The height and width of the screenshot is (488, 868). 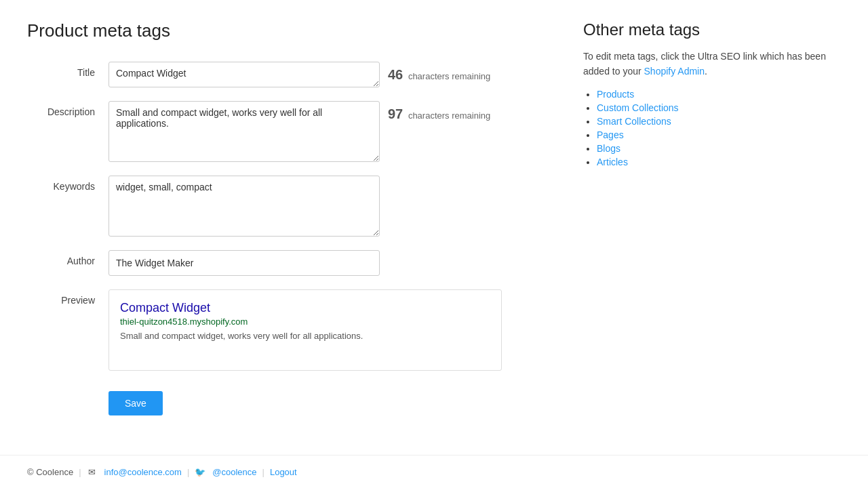 I want to click on title-row: Title Compact Widget 46 characters remai…, so click(x=285, y=75).